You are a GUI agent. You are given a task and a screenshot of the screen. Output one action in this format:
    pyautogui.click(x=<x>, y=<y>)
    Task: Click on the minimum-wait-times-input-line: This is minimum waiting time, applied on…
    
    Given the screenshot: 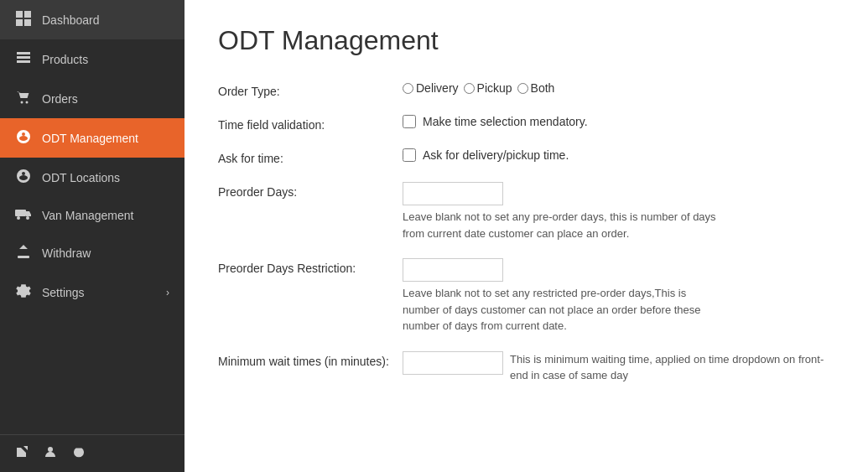 What is the action you would take?
    pyautogui.click(x=619, y=367)
    